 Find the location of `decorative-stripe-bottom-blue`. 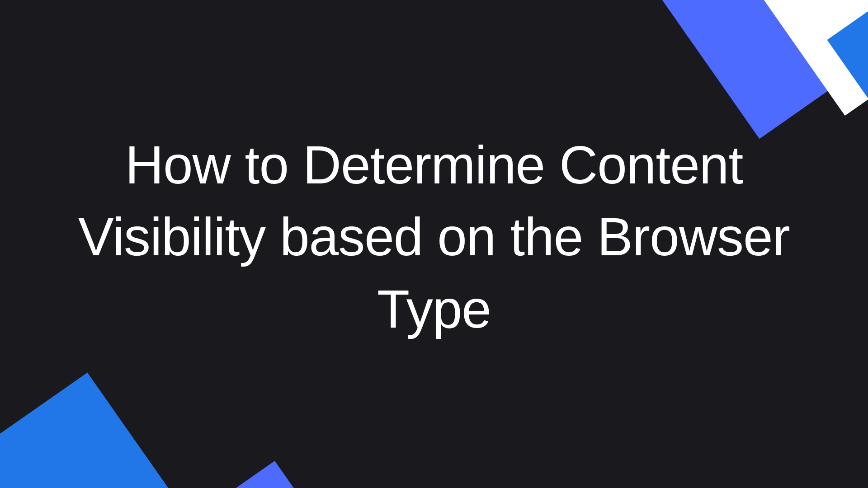

decorative-stripe-bottom-blue is located at coordinates (108, 430).